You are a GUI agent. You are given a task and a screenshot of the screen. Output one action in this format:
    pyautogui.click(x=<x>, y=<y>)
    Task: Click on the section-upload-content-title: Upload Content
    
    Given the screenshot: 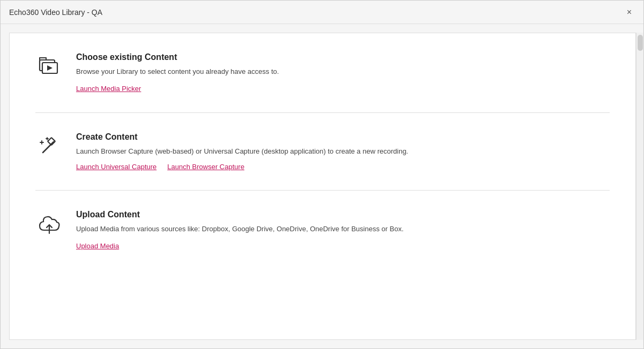 What is the action you would take?
    pyautogui.click(x=343, y=215)
    